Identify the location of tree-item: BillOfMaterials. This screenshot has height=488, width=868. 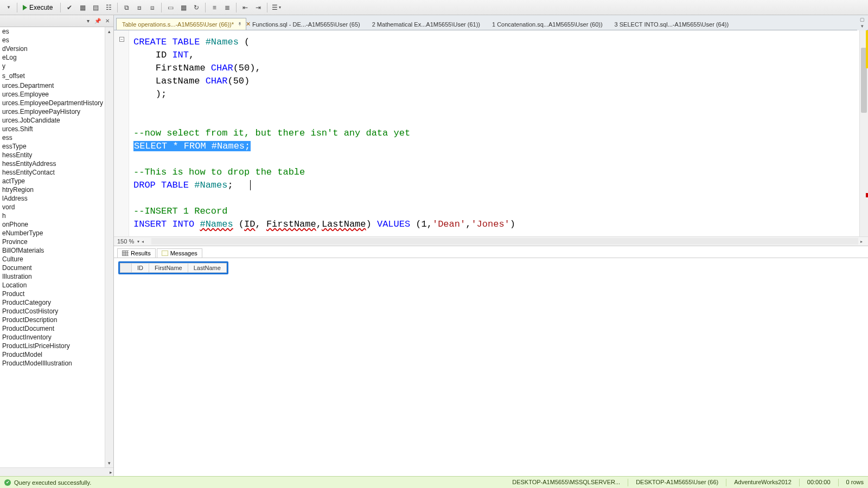
(52, 251).